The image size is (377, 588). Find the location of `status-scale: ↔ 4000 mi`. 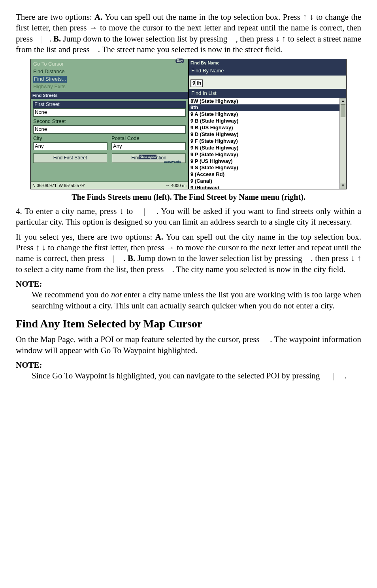

status-scale: ↔ 4000 mi is located at coordinates (176, 185).